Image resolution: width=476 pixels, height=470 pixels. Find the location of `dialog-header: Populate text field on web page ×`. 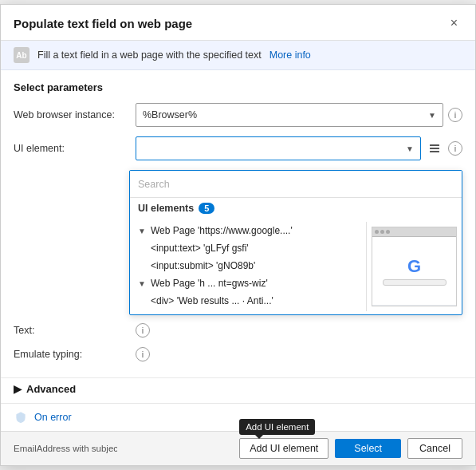

dialog-header: Populate text field on web page × is located at coordinates (238, 22).